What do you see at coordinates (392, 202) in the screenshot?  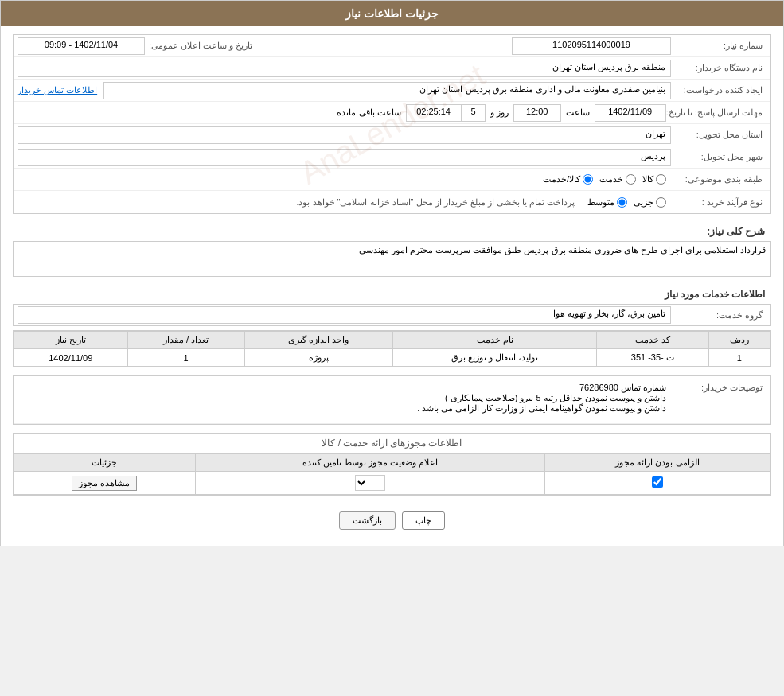 I see `purchase-type-row: نوع فرآیند خرید : جزیی متوسط پرداخت تمام…` at bounding box center [392, 202].